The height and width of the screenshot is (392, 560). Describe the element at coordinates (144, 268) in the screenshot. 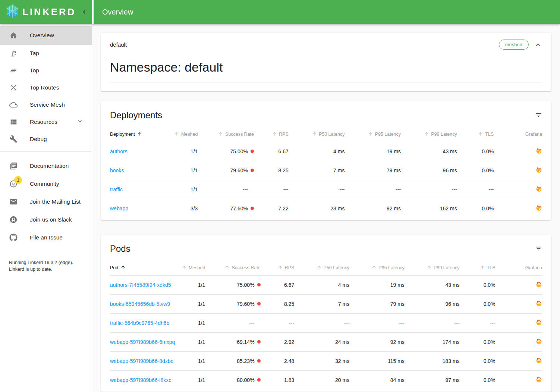

I see `column-header-pod: Pod` at that location.